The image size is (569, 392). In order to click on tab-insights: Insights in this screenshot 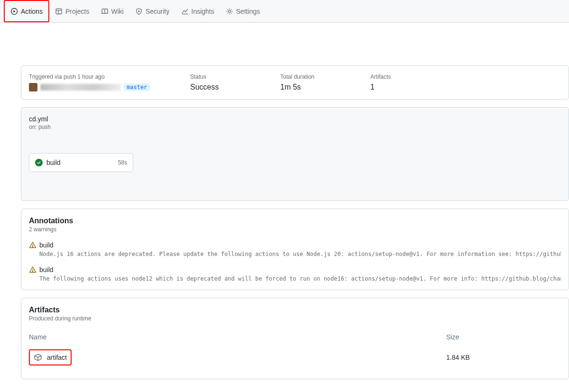, I will do `click(198, 11)`.